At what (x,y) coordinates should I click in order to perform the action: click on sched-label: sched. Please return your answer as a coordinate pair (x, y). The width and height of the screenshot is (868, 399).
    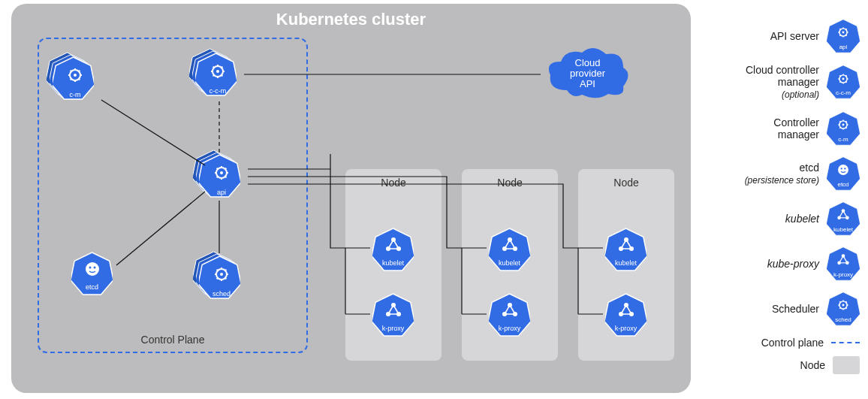
    Looking at the image, I should click on (222, 294).